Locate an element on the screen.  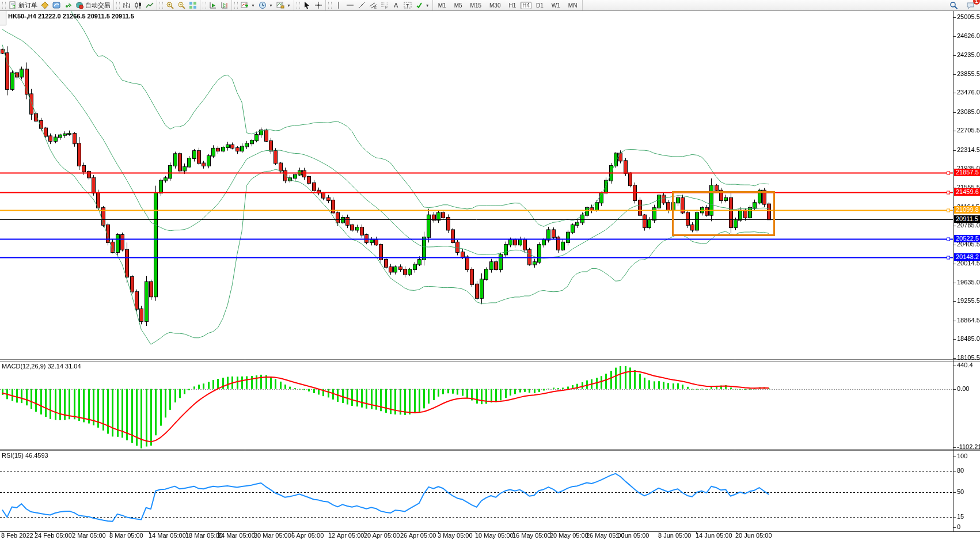
cursor-icon is located at coordinates (307, 5).